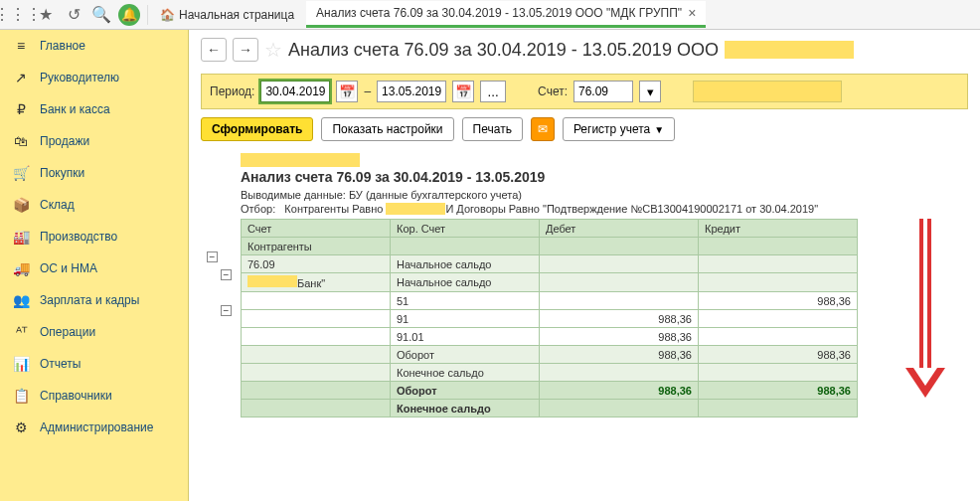  Describe the element at coordinates (650, 91) in the screenshot. I see `account-dropdown-button: ▾` at that location.